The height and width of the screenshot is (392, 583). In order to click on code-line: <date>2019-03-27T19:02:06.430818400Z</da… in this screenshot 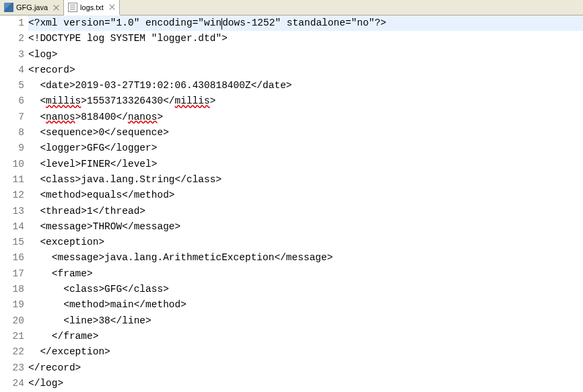, I will do `click(306, 86)`.